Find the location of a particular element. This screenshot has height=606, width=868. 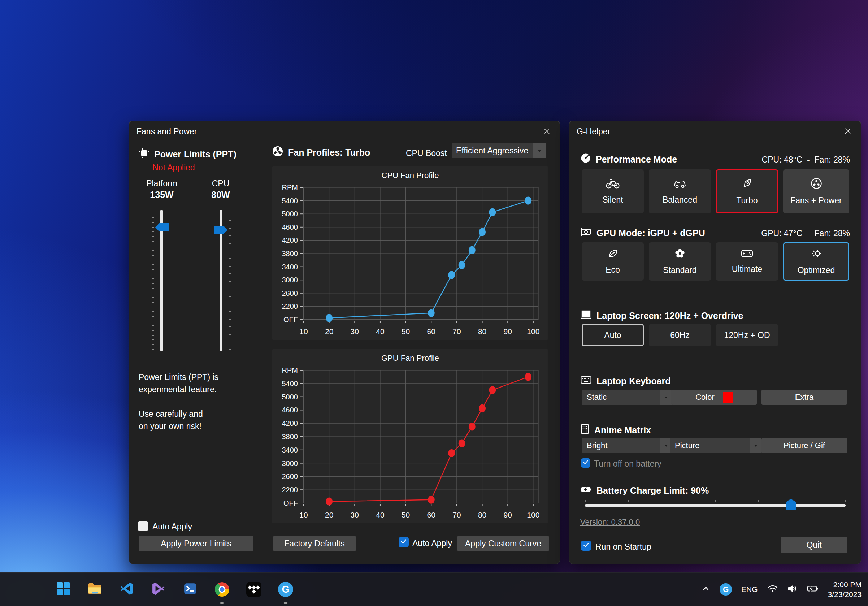

auto-apply-curve-checkbox is located at coordinates (404, 542).